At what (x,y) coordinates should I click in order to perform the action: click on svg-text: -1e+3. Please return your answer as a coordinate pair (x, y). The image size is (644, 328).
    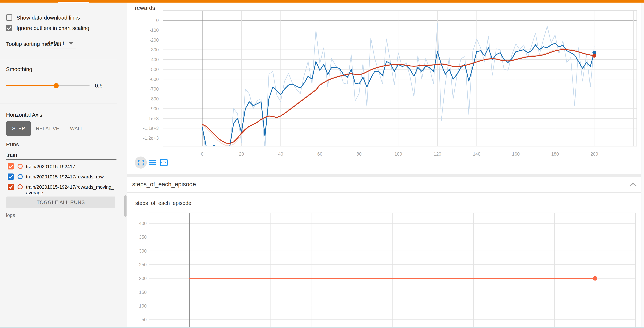
    Looking at the image, I should click on (153, 119).